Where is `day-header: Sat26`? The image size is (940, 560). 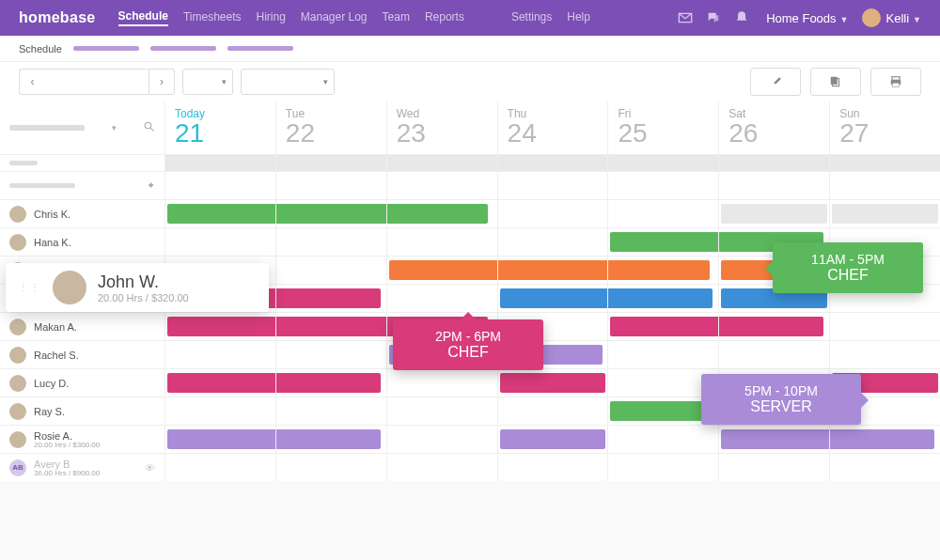 day-header: Sat26 is located at coordinates (774, 128).